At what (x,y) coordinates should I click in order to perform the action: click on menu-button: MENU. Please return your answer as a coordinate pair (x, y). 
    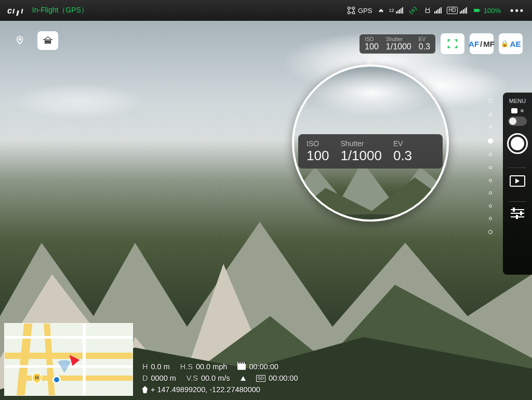
    Looking at the image, I should click on (517, 101).